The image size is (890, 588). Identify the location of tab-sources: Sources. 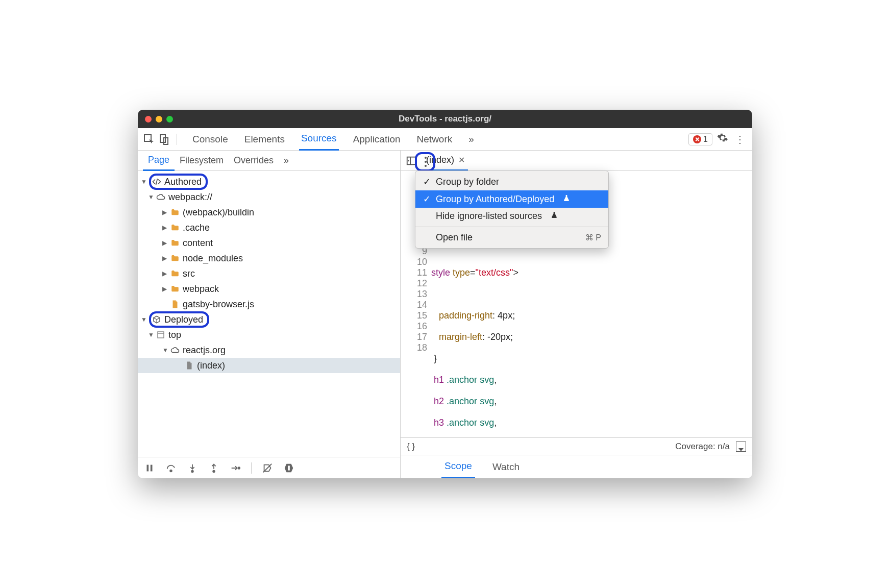
(319, 139).